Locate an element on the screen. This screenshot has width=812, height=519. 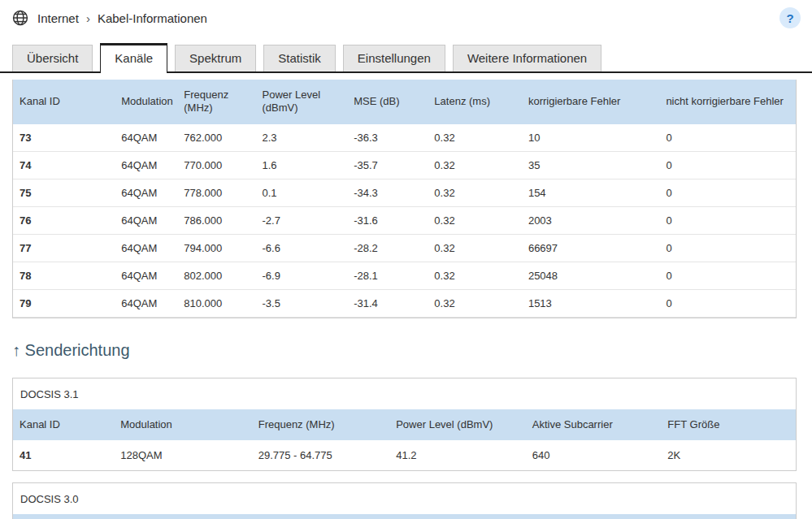
table-cell: -34.3 is located at coordinates (387, 192).